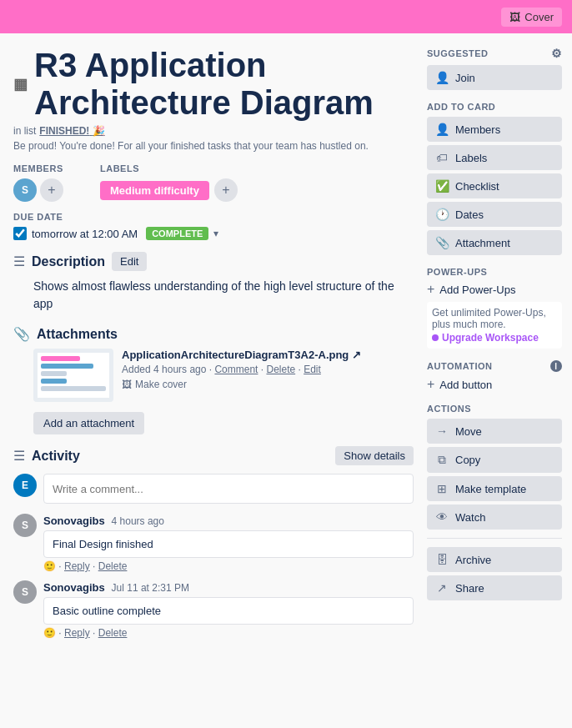 This screenshot has width=572, height=728. I want to click on due-date-chevron: ▾, so click(216, 233).